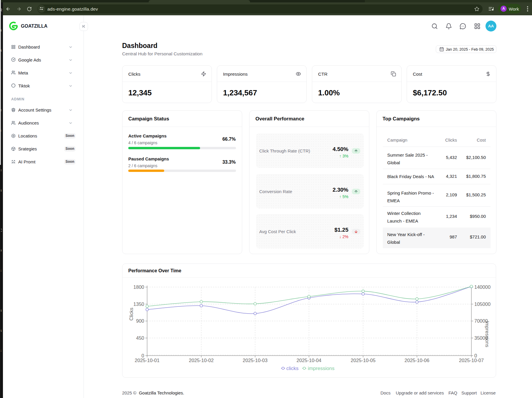 The height and width of the screenshot is (398, 532). I want to click on svg-text: 2025-10-07, so click(471, 360).